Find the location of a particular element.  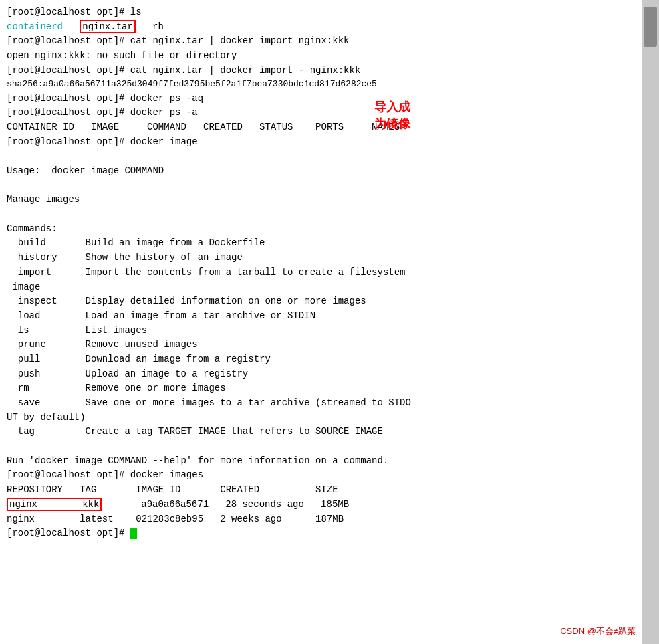

line-docker-images-cmd: [root@localhost opt]# docker images is located at coordinates (321, 475).